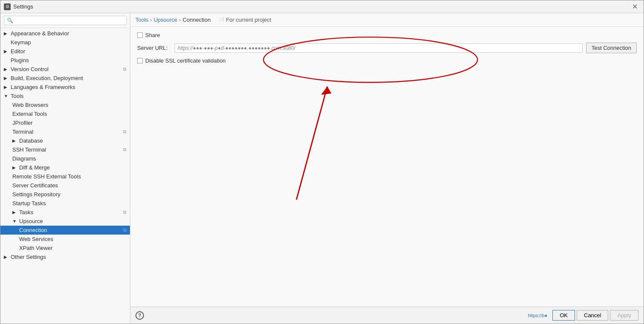  I want to click on sidebar-item-jprofiler: JProfiler, so click(65, 123).